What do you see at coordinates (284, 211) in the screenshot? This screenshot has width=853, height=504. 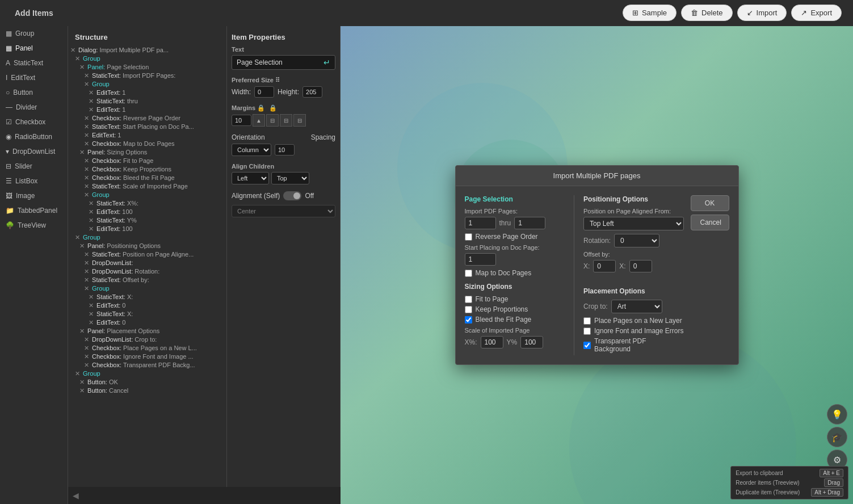 I see `alignment-self-select: Center` at bounding box center [284, 211].